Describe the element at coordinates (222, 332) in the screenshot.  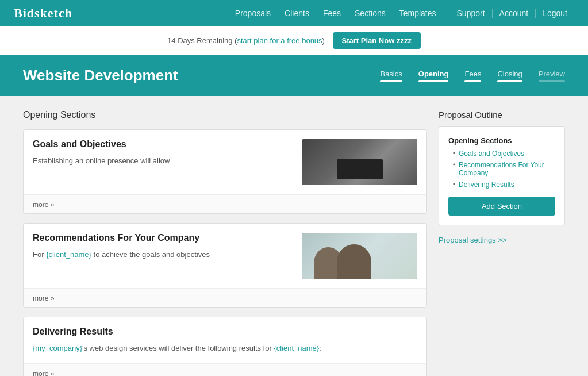
I see `card-delivering-title: Delivering Results` at that location.